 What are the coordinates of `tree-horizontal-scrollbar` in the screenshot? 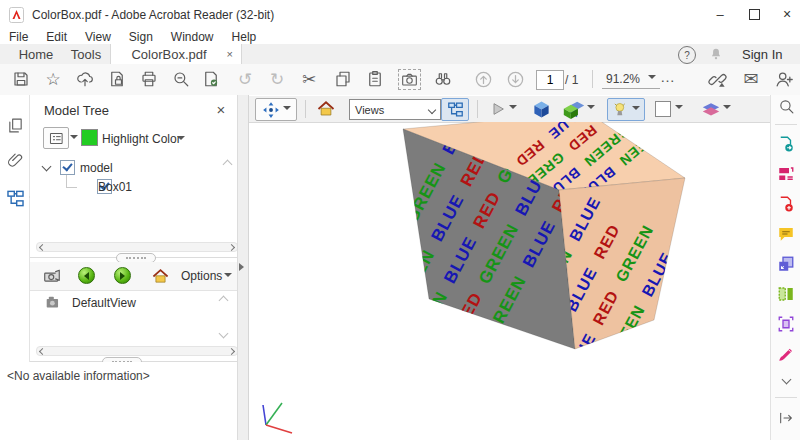 It's located at (137, 247).